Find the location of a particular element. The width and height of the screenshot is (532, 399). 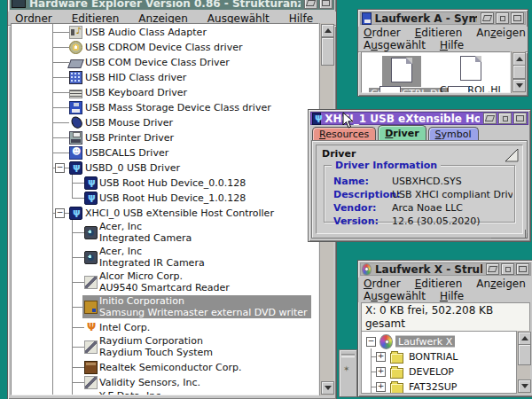

tree-item: USB Printer Driver is located at coordinates (165, 137).